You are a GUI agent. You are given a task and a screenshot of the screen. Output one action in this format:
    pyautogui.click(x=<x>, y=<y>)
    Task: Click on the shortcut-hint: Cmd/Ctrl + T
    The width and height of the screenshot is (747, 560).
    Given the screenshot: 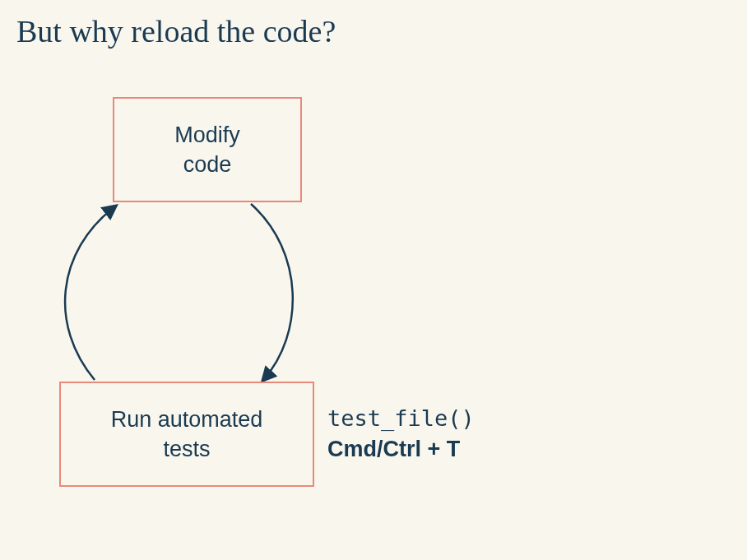 What is the action you would take?
    pyautogui.click(x=401, y=450)
    